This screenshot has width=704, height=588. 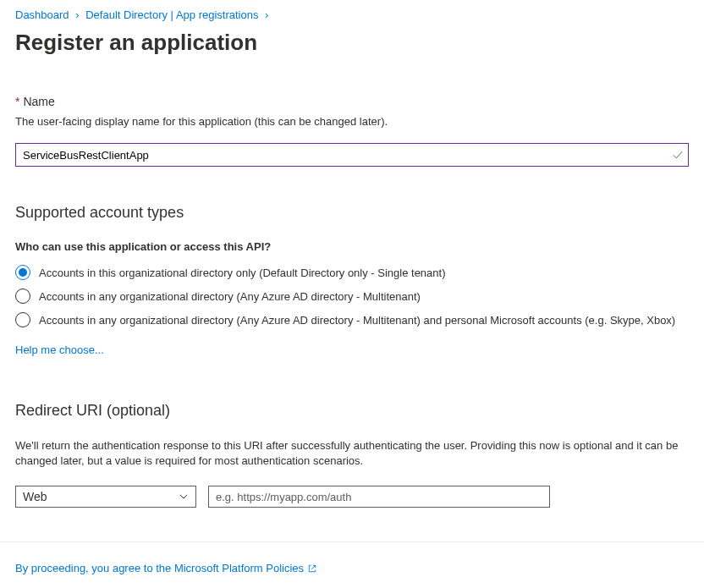 I want to click on radio-option-multitenant: Accounts in any organizational directory…, so click(x=352, y=296).